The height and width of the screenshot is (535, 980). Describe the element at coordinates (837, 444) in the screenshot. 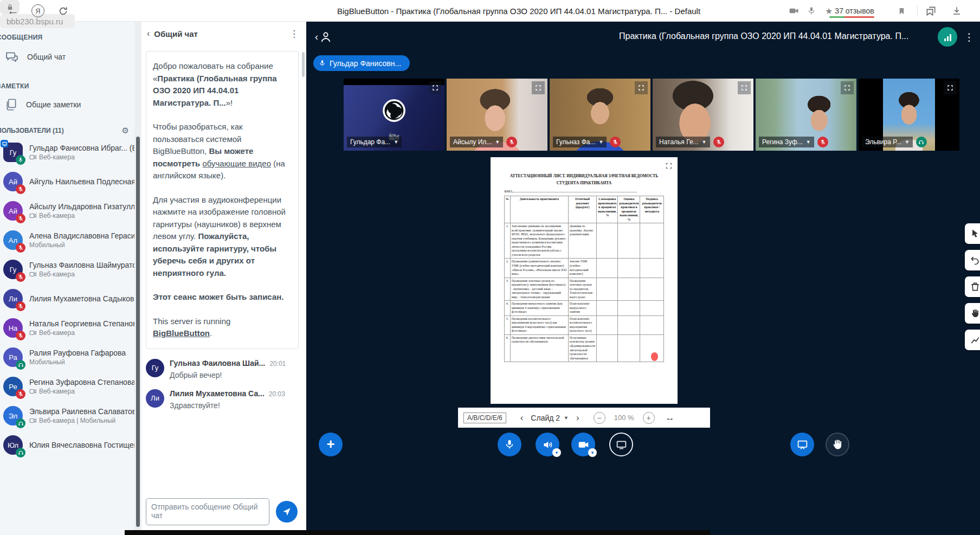

I see `raise-hand-button` at that location.